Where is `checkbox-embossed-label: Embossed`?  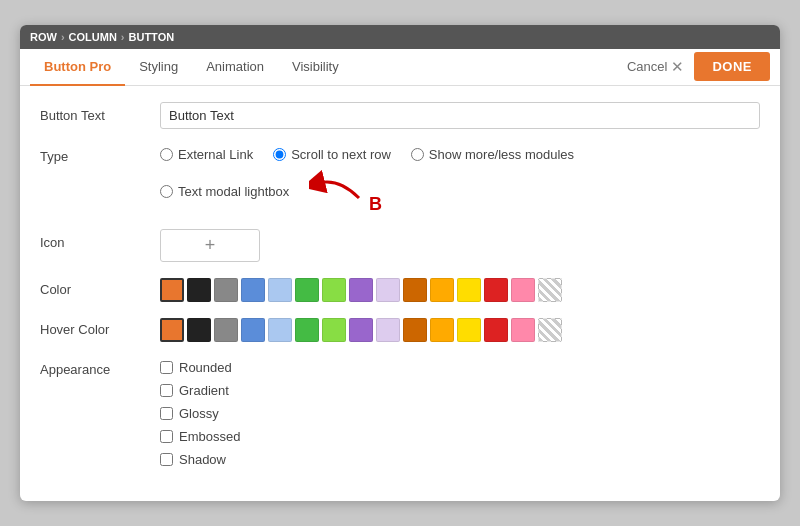
checkbox-embossed-label: Embossed is located at coordinates (210, 436).